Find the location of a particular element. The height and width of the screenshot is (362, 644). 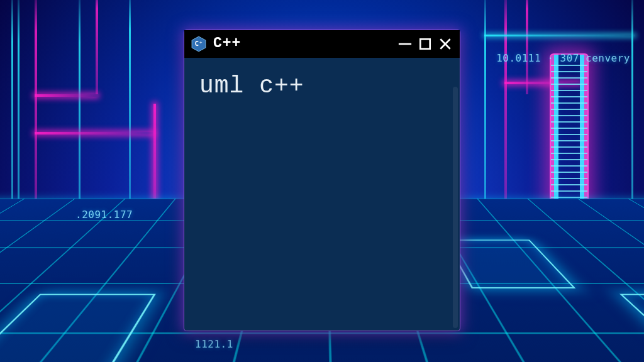

svg-text: C⁺ is located at coordinates (199, 44).